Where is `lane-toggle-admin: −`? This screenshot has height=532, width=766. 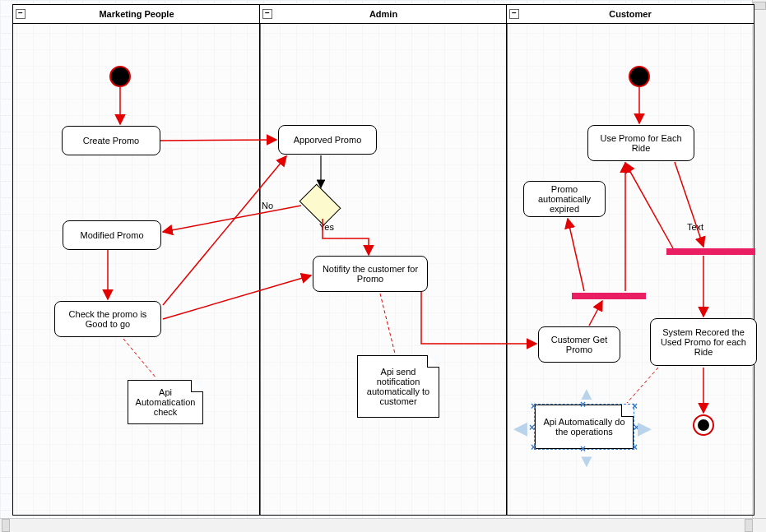
lane-toggle-admin: − is located at coordinates (267, 14).